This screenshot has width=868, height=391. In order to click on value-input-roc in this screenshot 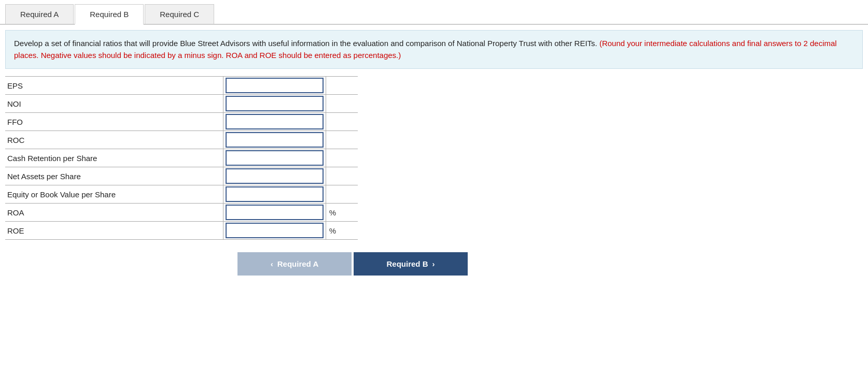, I will do `click(275, 140)`.